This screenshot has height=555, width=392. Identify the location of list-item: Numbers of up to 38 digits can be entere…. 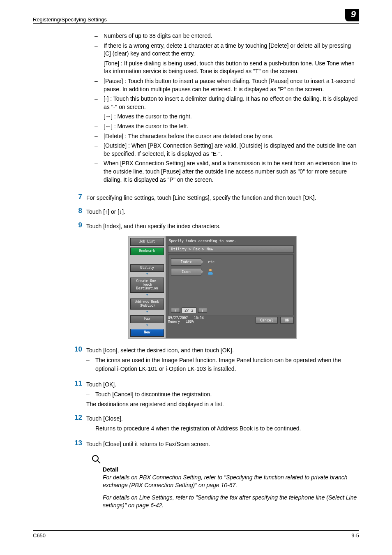
(227, 36).